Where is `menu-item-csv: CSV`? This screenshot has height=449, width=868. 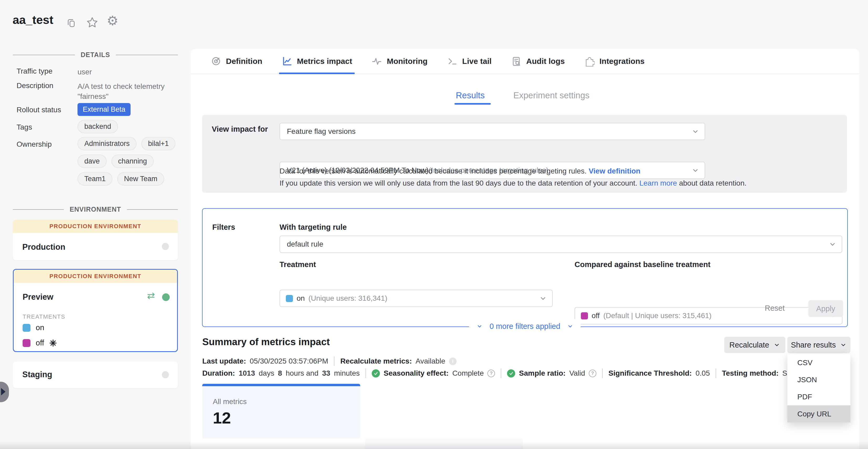 menu-item-csv: CSV is located at coordinates (819, 363).